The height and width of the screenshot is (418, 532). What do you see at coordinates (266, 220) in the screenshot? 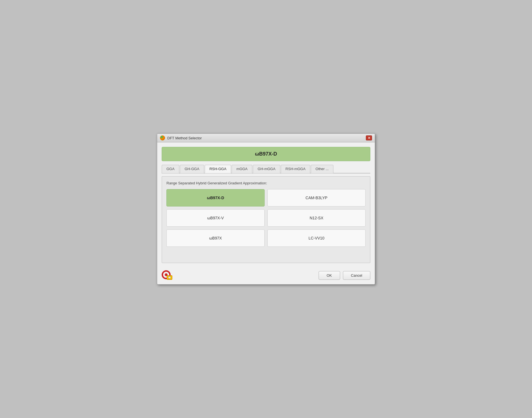
I see `tab-content-area: Range Separated Hybrid Generalized Gradi…` at bounding box center [266, 220].